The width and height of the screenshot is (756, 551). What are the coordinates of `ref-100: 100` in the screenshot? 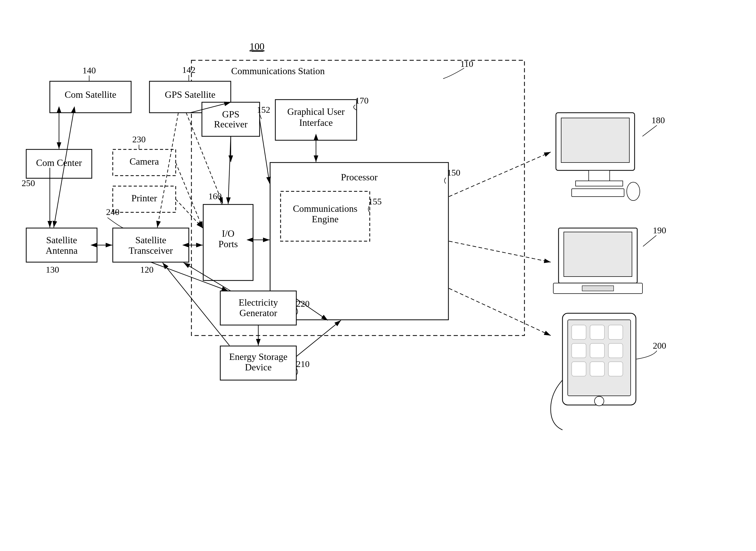 It's located at (257, 47).